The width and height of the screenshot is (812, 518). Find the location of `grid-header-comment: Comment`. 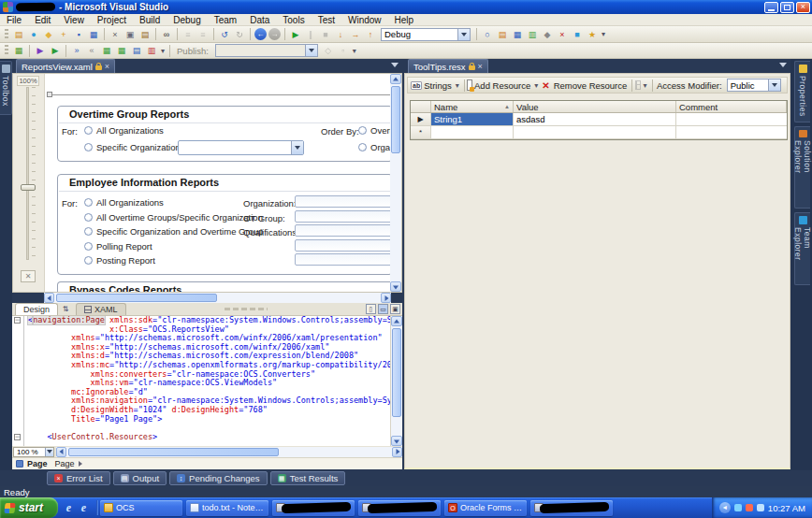

grid-header-comment: Comment is located at coordinates (732, 107).